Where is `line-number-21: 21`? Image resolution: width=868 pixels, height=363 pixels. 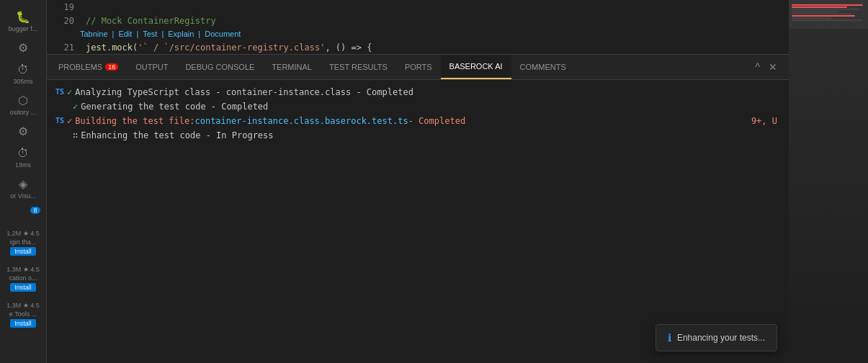 line-number-21: 21 is located at coordinates (63, 48).